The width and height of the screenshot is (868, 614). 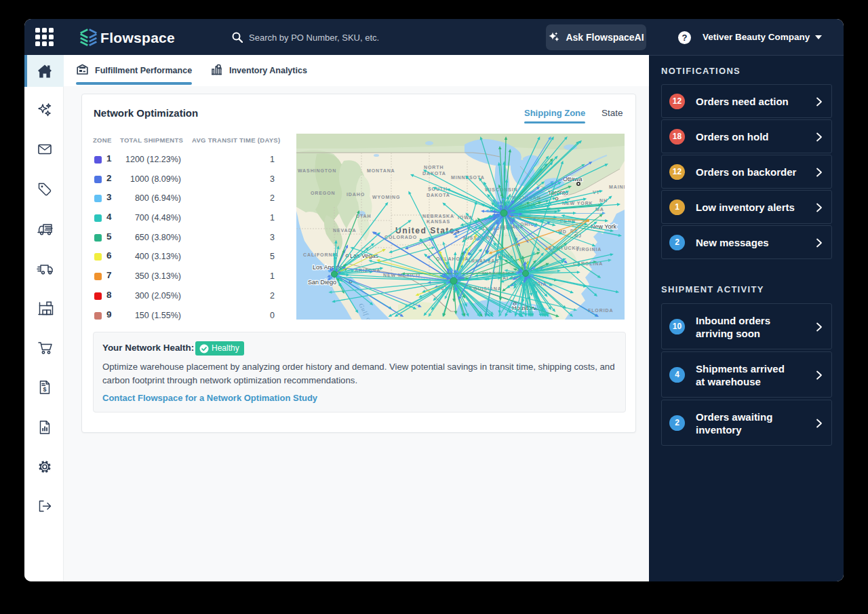 What do you see at coordinates (323, 193) in the screenshot?
I see `svg-text: OREGON` at bounding box center [323, 193].